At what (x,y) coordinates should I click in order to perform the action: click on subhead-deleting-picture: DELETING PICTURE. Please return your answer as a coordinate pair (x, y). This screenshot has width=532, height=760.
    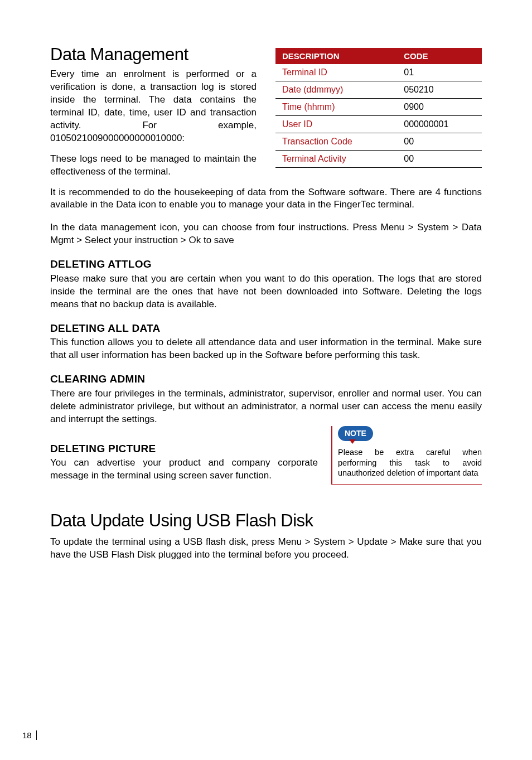
    Looking at the image, I should click on (184, 449).